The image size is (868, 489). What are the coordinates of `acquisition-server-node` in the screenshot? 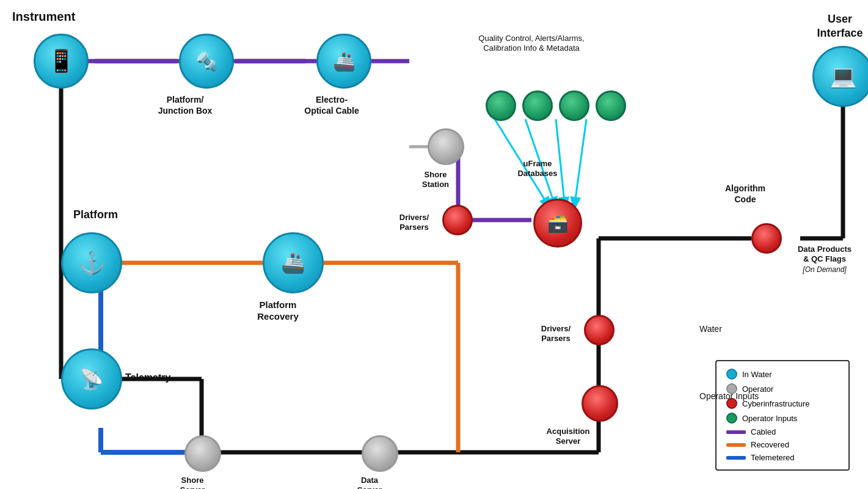 It's located at (600, 403).